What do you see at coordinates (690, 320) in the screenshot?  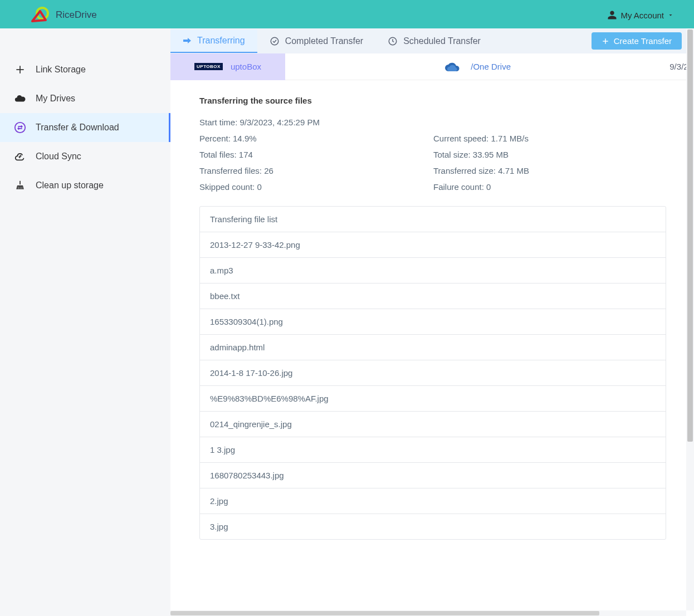 I see `vertical-scrollbar` at bounding box center [690, 320].